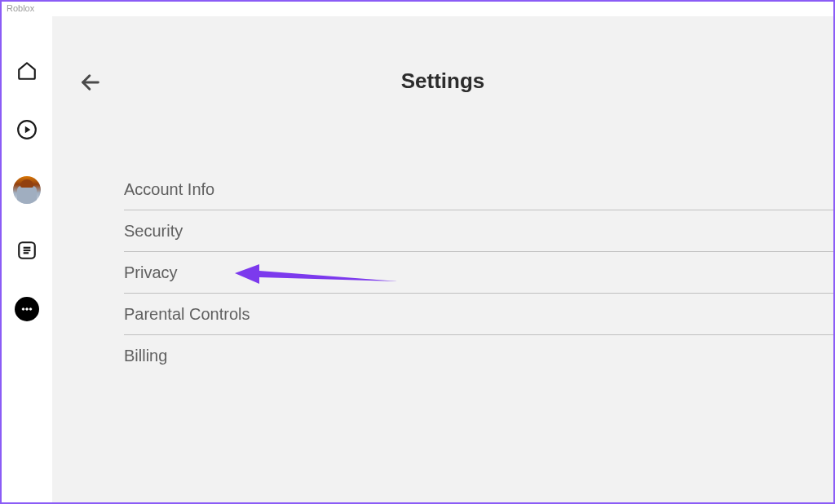 The width and height of the screenshot is (835, 504). What do you see at coordinates (479, 315) in the screenshot?
I see `settings-item-parental-controls: Parental Controls` at bounding box center [479, 315].